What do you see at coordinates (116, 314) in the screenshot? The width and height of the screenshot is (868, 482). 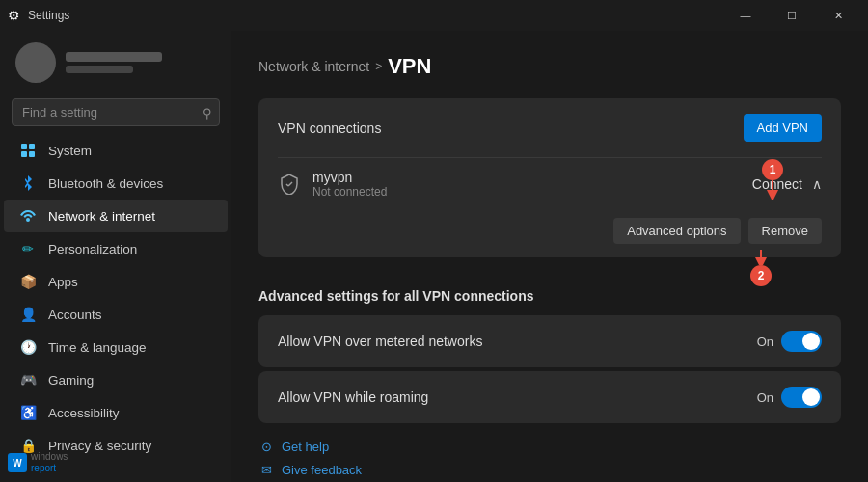 I see `sidebar-item-accounts: 👤 Accounts` at bounding box center [116, 314].